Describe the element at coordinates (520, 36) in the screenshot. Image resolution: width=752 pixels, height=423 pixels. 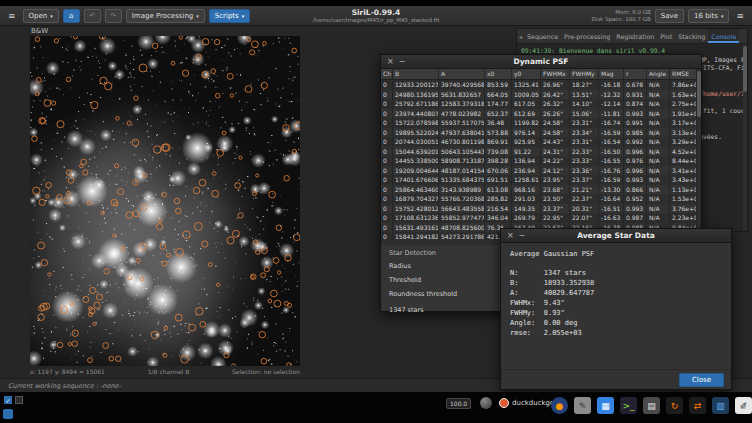
I see `collapse-panel-icon: ◂` at that location.